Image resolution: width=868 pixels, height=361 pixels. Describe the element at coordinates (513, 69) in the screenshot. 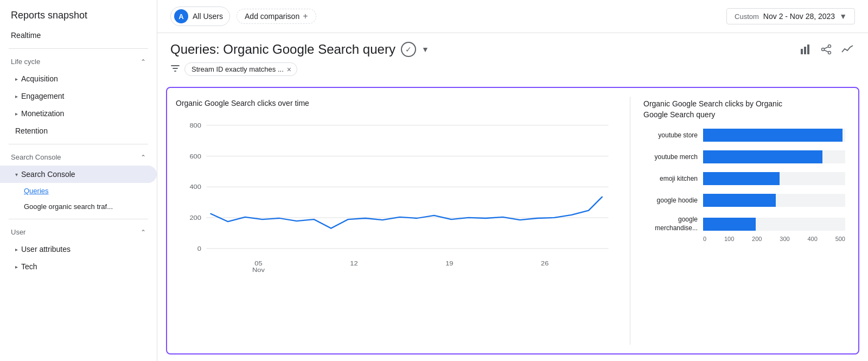

I see `filter-row: Stream ID exactly matches ... ×` at that location.